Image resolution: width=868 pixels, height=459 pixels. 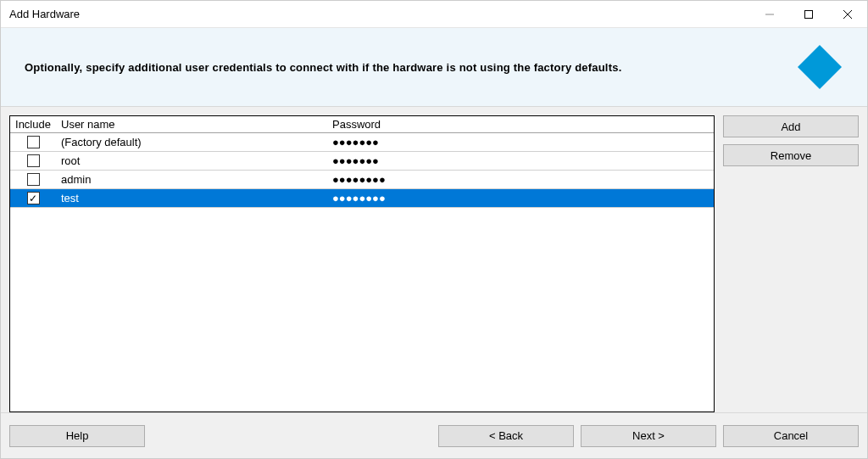 What do you see at coordinates (192, 199) in the screenshot?
I see `username-cell: test` at bounding box center [192, 199].